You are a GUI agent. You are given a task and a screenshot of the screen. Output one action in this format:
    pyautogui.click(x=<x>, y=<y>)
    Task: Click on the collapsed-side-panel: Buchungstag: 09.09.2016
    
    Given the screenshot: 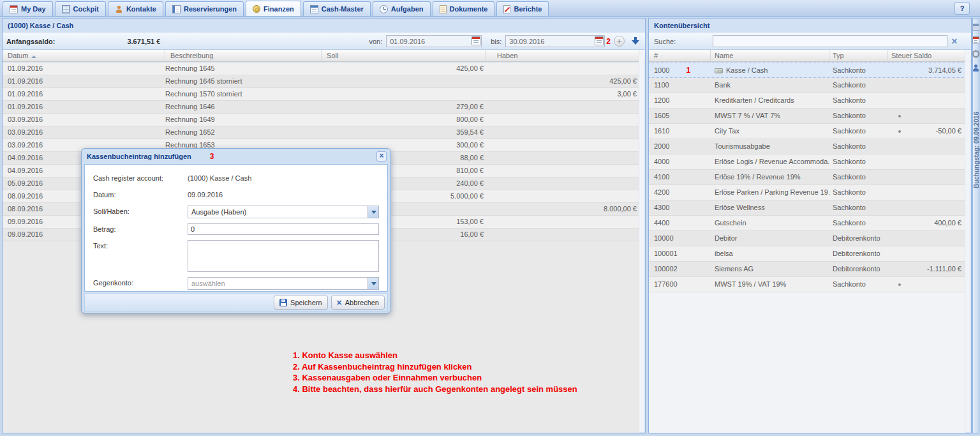 What is the action you would take?
    pyautogui.click(x=976, y=226)
    